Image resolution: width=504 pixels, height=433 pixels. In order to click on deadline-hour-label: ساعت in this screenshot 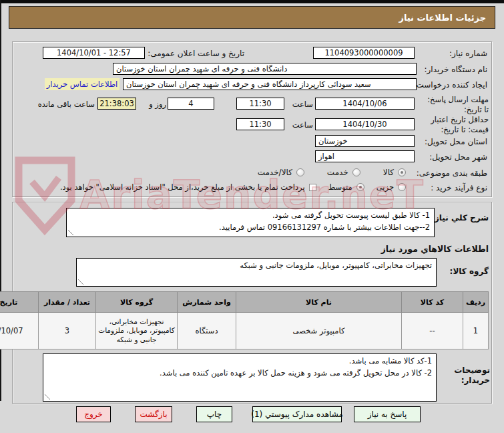, I will do `click(303, 104)`.